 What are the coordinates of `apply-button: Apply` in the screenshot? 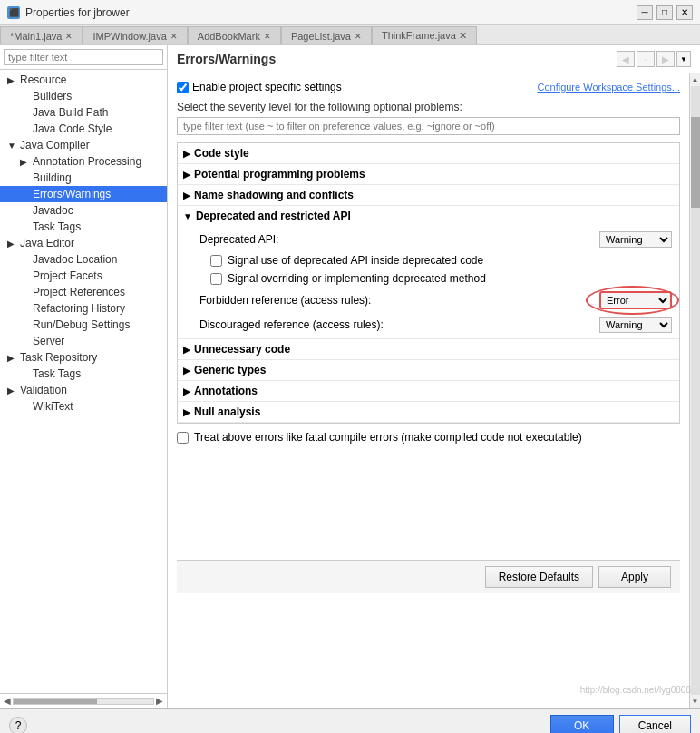 It's located at (635, 577).